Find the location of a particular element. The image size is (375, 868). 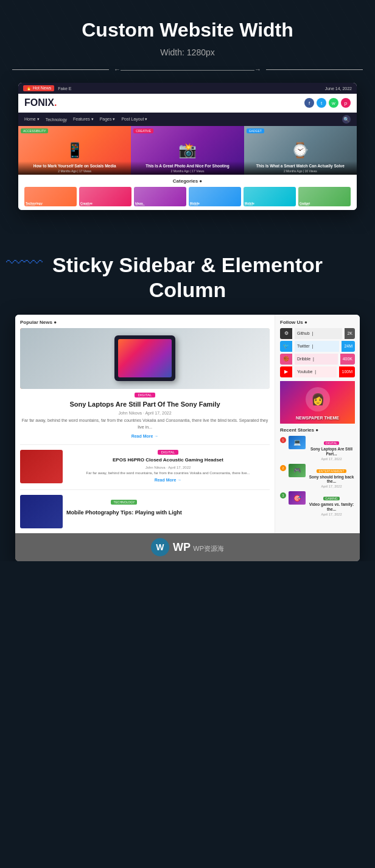

dribble-icon: 🏀 is located at coordinates (286, 359).